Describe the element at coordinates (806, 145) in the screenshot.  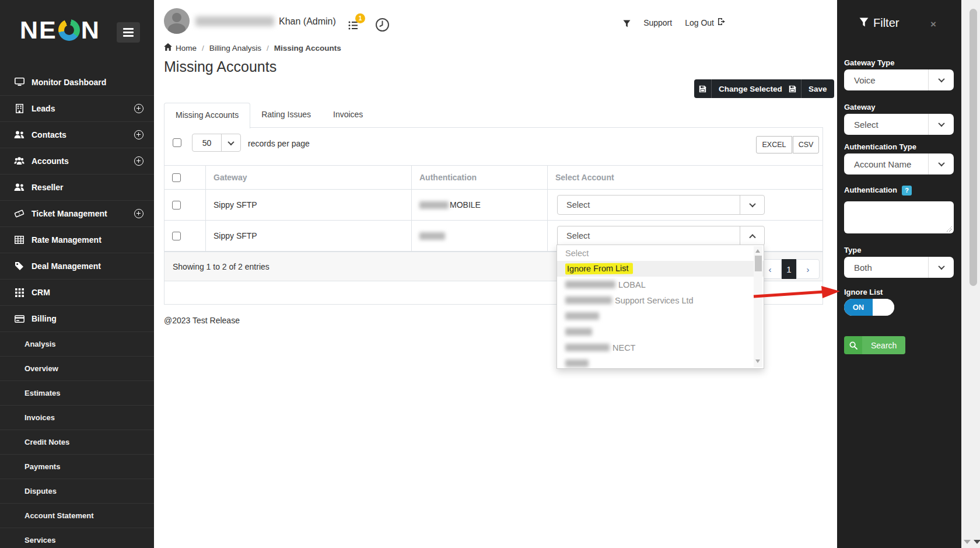
I see `csv-export-button: CSV` at that location.